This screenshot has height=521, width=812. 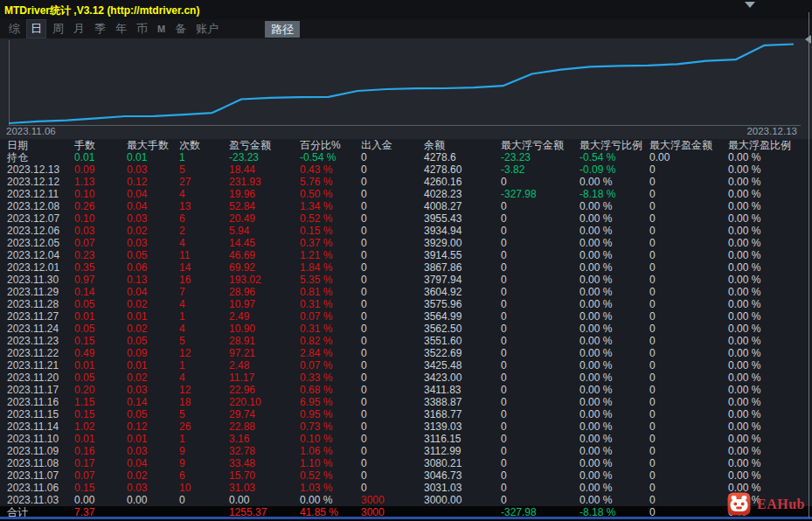 I want to click on table-cell: 0.43 %, so click(x=330, y=170).